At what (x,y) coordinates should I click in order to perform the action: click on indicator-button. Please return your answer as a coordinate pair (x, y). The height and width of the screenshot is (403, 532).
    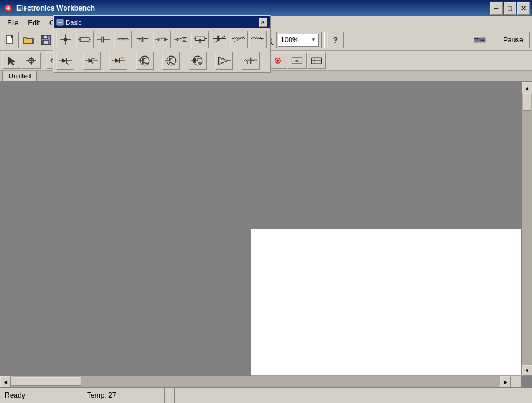
    Looking at the image, I should click on (278, 61).